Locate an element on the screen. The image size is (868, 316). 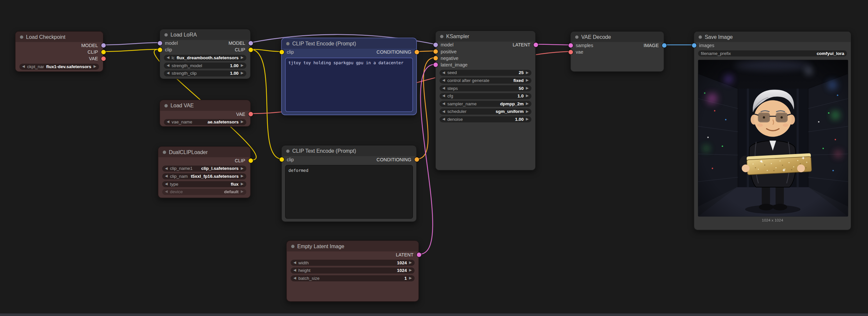
output-dot-conditioning is located at coordinates (416, 160).